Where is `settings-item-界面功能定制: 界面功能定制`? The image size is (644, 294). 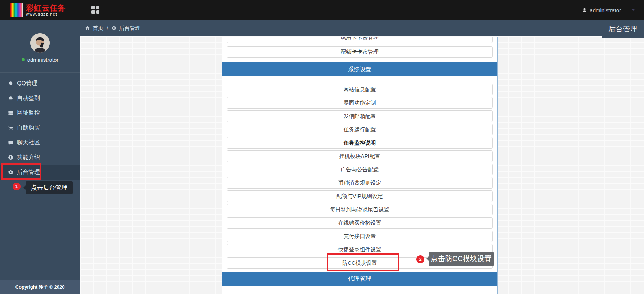
settings-item-界面功能定制: 界面功能定制 is located at coordinates (359, 103).